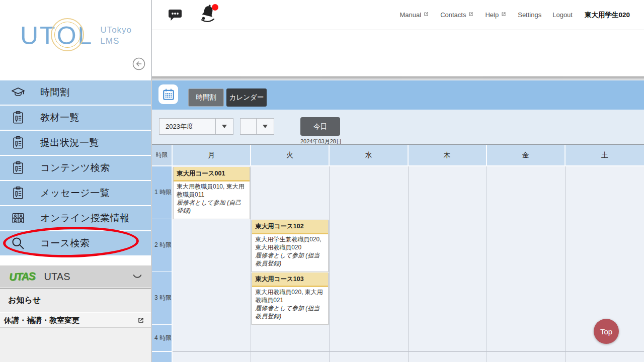 Image resolution: width=644 pixels, height=362 pixels. Describe the element at coordinates (65, 243) in the screenshot. I see `sidebar-item-label: コース検索` at that location.